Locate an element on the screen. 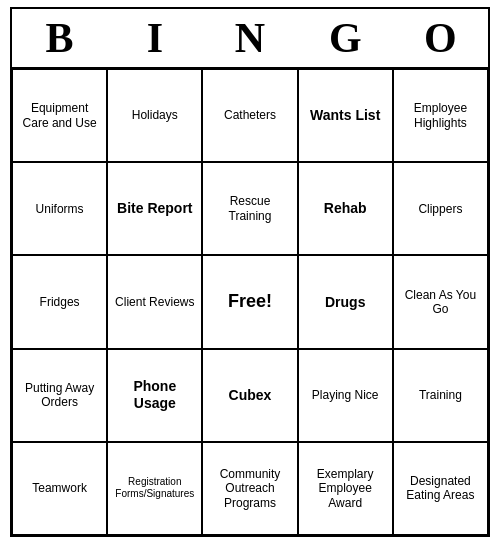 This screenshot has height=544, width=500. bingo-letter-i: I is located at coordinates (154, 39).